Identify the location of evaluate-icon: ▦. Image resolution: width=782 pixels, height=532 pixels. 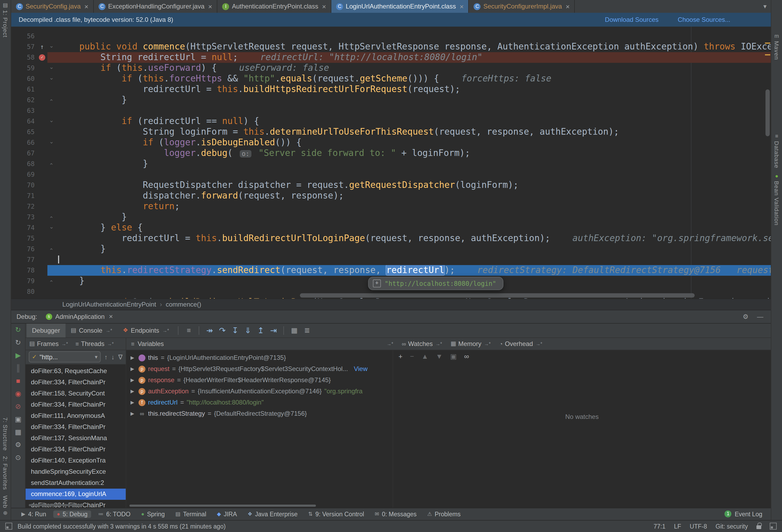
(294, 330).